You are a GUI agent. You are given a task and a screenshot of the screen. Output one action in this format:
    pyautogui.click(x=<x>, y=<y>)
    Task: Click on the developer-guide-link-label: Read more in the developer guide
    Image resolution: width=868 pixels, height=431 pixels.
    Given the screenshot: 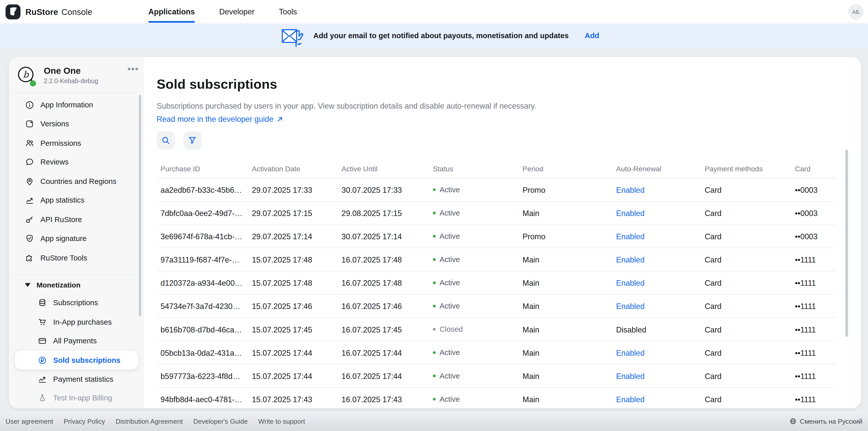 What is the action you would take?
    pyautogui.click(x=215, y=119)
    